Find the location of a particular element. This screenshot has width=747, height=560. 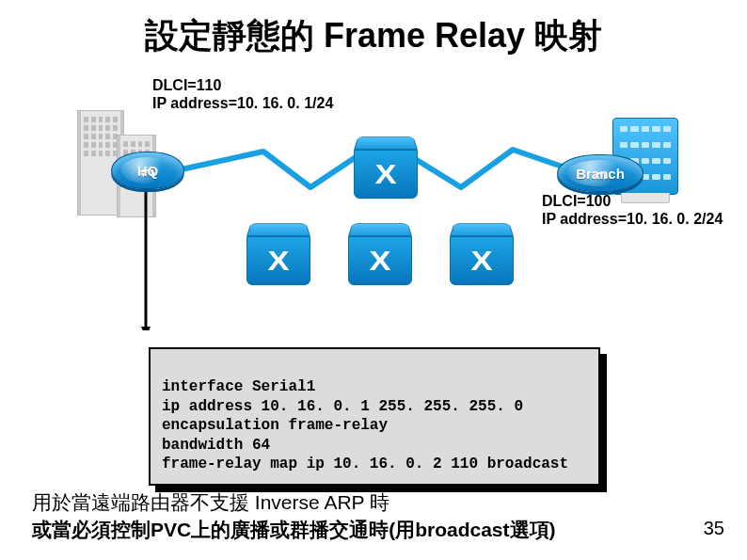

switch-top: X is located at coordinates (386, 163).